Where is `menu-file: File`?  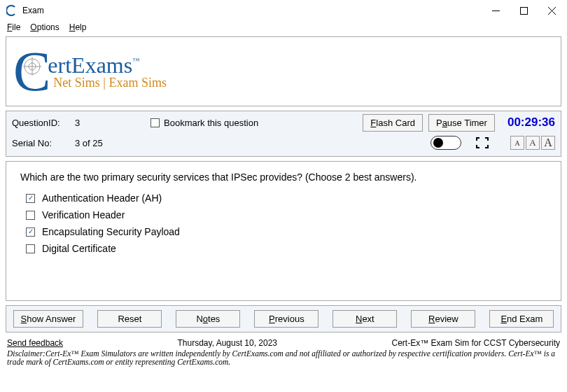
menu-file: File is located at coordinates (14, 27).